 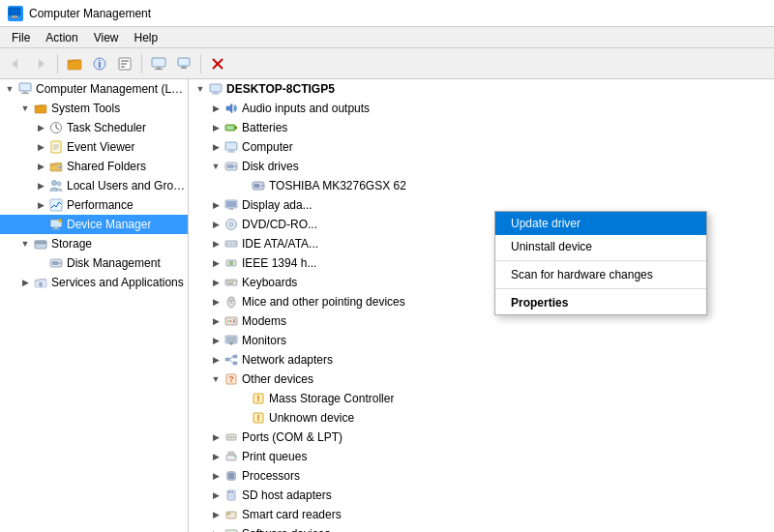 I want to click on computer-right-icon, so click(x=231, y=147).